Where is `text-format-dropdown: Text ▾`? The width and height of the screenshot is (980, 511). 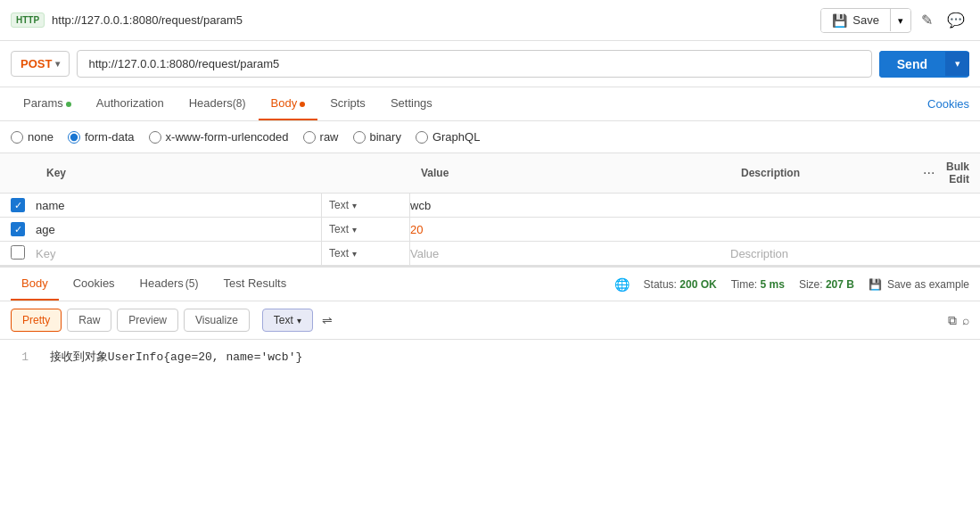 text-format-dropdown: Text ▾ is located at coordinates (287, 320).